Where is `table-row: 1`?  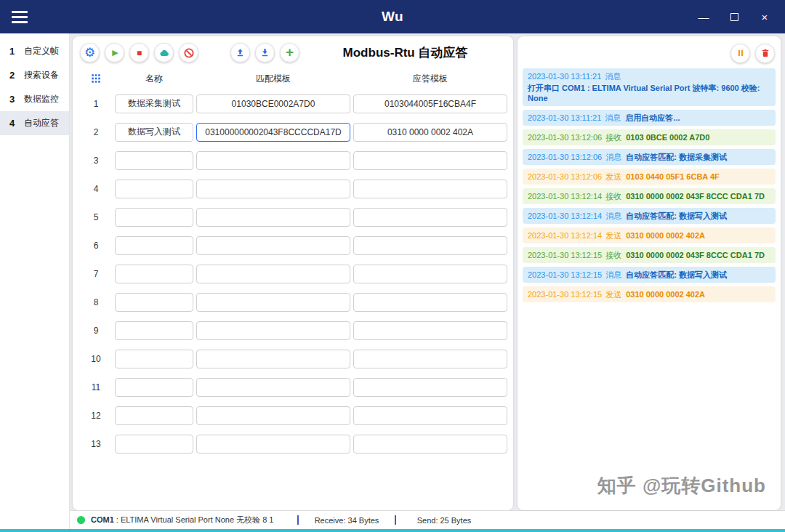 table-row: 1 is located at coordinates (293, 103).